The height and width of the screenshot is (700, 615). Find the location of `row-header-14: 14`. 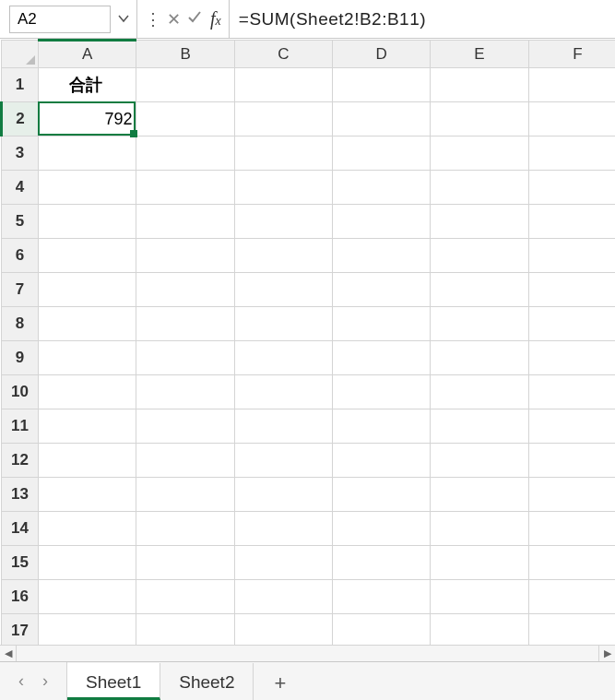

row-header-14: 14 is located at coordinates (20, 529).